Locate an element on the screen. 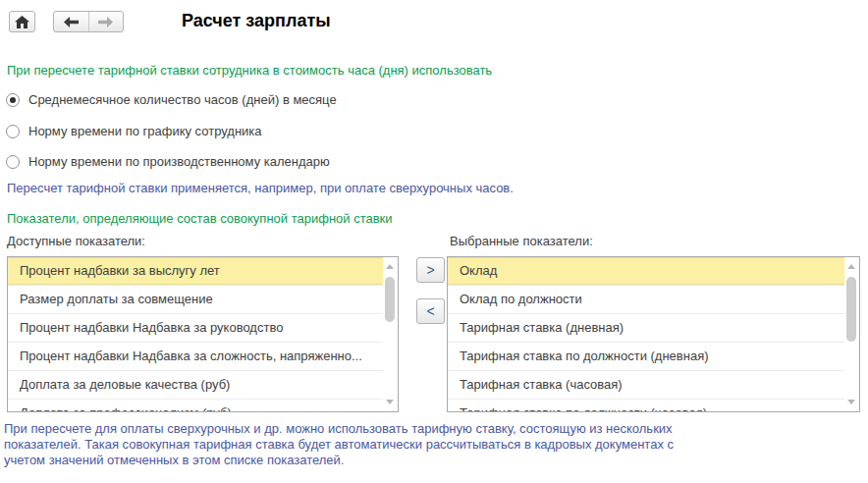 The image size is (868, 483). available-rows: Процент надбавки за выслугу лет Размер д… is located at coordinates (202, 334).